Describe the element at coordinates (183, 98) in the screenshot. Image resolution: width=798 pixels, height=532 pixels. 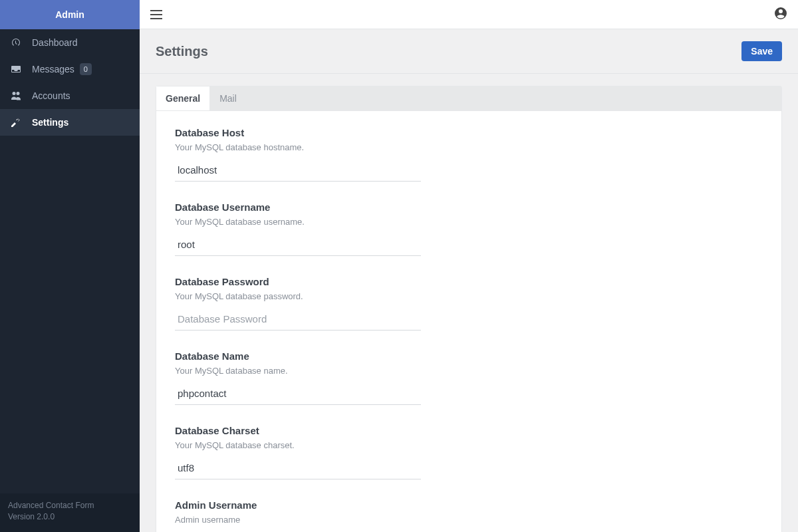
I see `tab-label: General` at that location.